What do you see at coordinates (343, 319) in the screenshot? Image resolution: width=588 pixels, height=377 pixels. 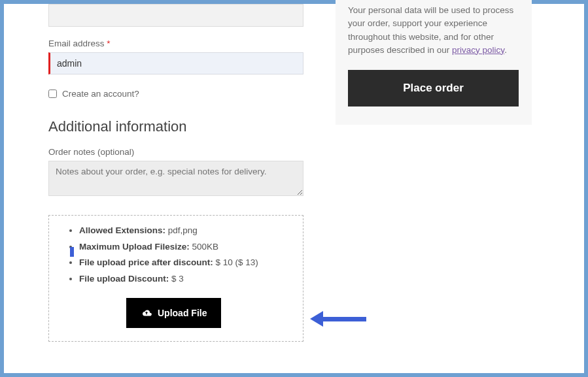 I see `arrow-line` at bounding box center [343, 319].